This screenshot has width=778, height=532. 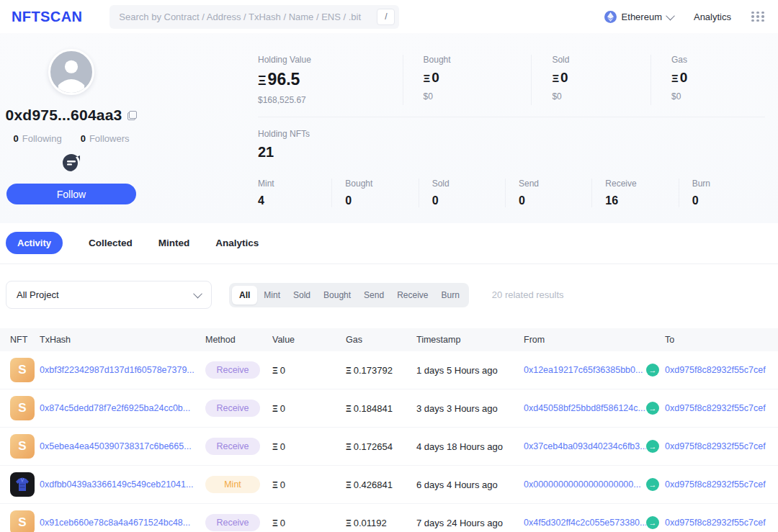 What do you see at coordinates (470, 485) in the screenshot?
I see `timestamp-cell: 6 days 4 Hours ago` at bounding box center [470, 485].